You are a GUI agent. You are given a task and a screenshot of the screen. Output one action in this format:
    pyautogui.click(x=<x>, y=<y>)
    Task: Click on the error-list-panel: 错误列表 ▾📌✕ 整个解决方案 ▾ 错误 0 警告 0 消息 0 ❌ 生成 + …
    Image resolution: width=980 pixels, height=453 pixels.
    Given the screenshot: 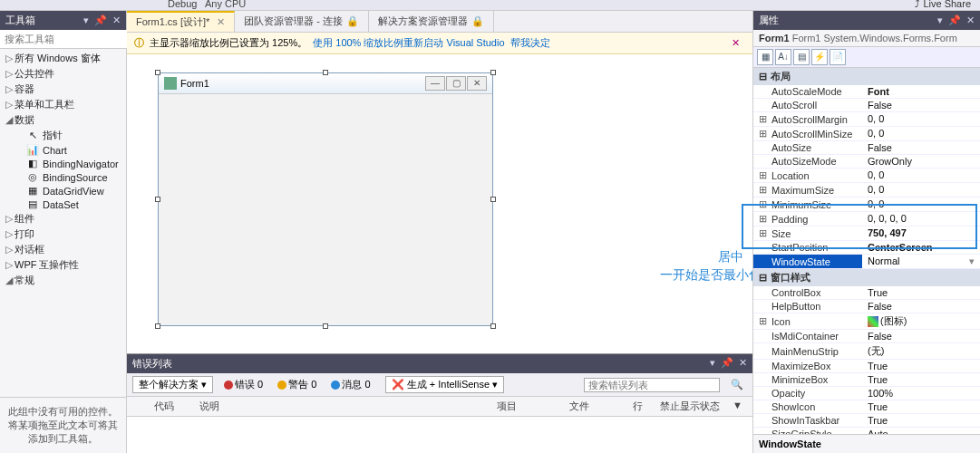 What is the action you would take?
    pyautogui.click(x=440, y=403)
    